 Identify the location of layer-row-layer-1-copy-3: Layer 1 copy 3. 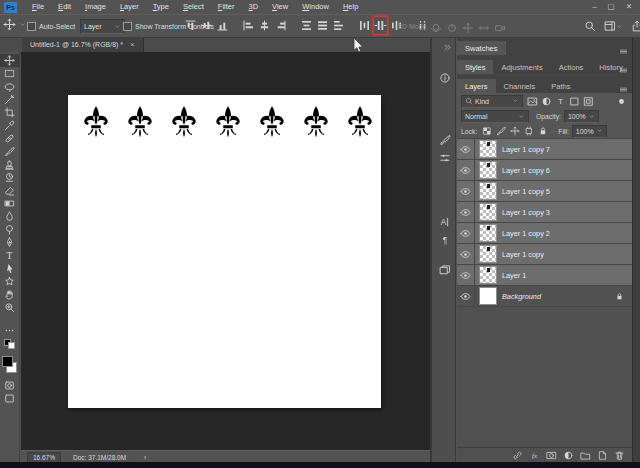
(544, 212).